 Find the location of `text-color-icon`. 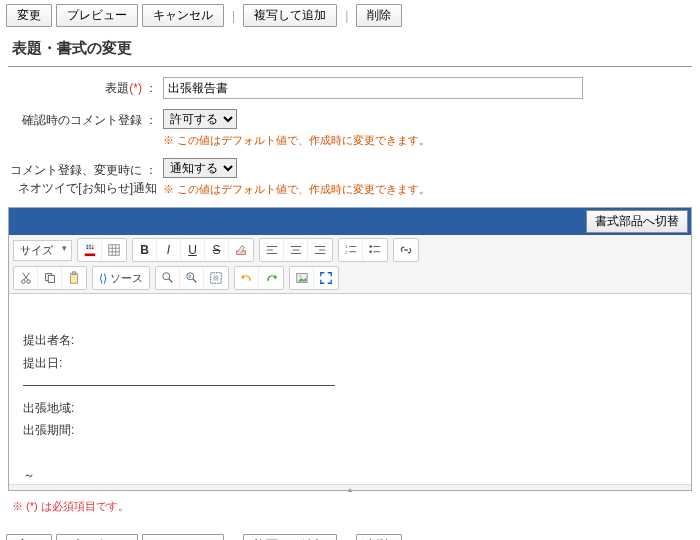

text-color-icon is located at coordinates (90, 250).